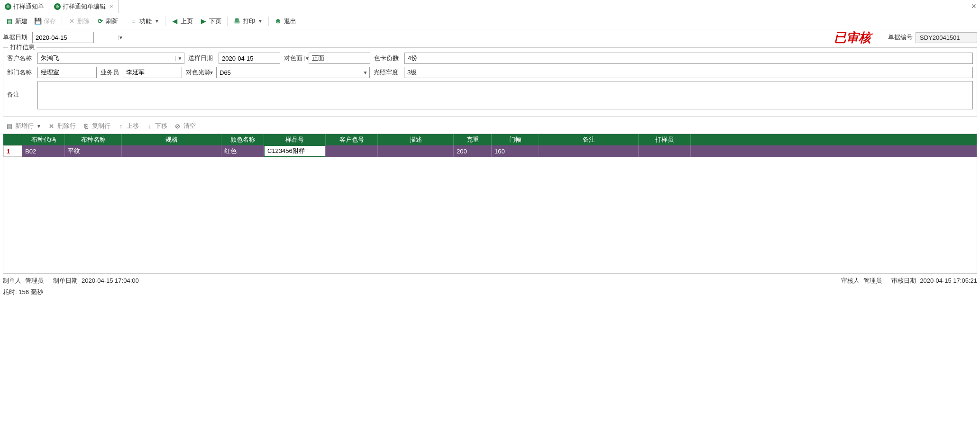 This screenshot has width=980, height=430. What do you see at coordinates (249, 58) in the screenshot?
I see `send-date-field: ▼` at bounding box center [249, 58].